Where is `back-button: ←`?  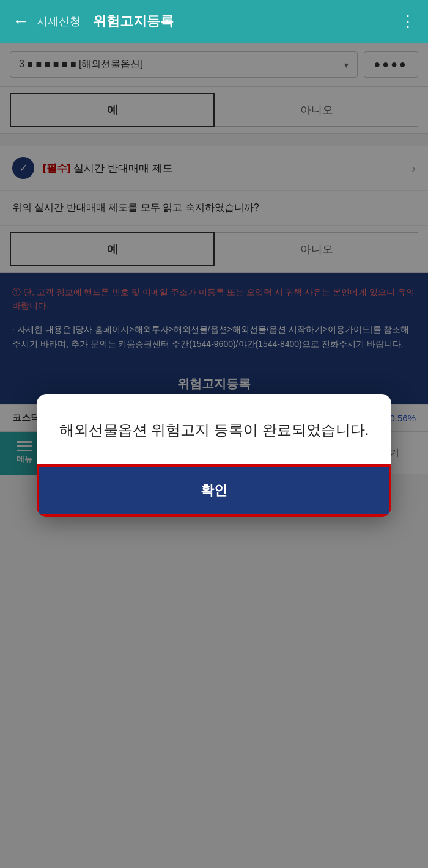 back-button: ← is located at coordinates (21, 21).